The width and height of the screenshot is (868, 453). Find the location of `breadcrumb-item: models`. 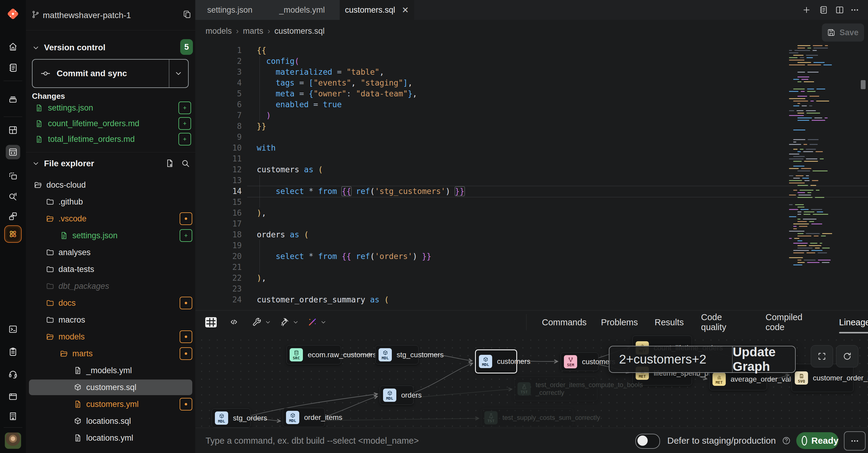

breadcrumb-item: models is located at coordinates (219, 31).